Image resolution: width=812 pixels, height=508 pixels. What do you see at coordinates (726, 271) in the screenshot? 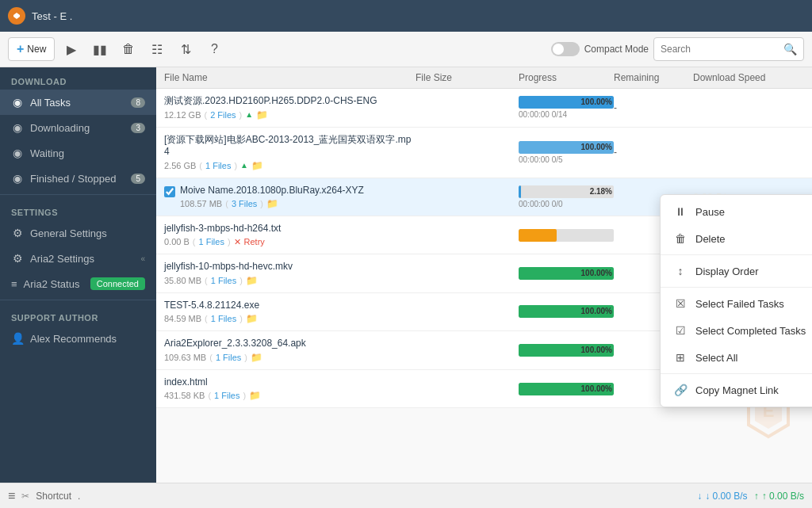
I see `display-order-label: Display Order` at bounding box center [726, 271].